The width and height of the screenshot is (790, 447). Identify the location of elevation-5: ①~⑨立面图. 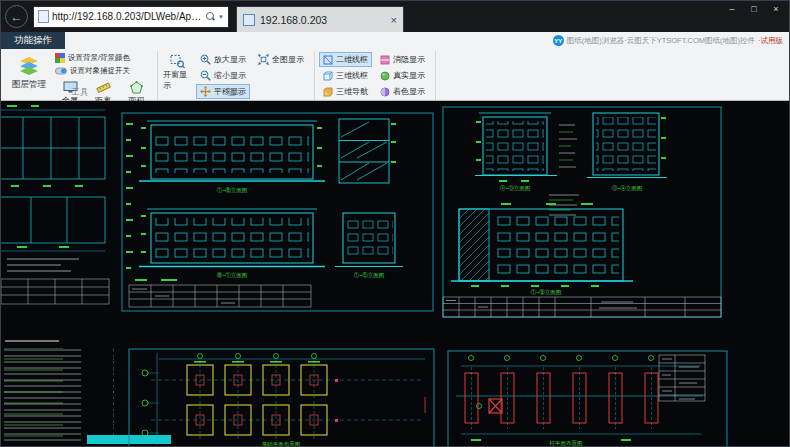
(542, 250).